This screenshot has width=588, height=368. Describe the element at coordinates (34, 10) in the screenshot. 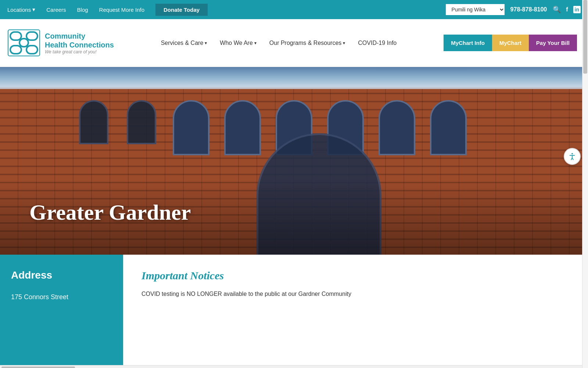

I see `chevron-down-icon: ▾` at that location.